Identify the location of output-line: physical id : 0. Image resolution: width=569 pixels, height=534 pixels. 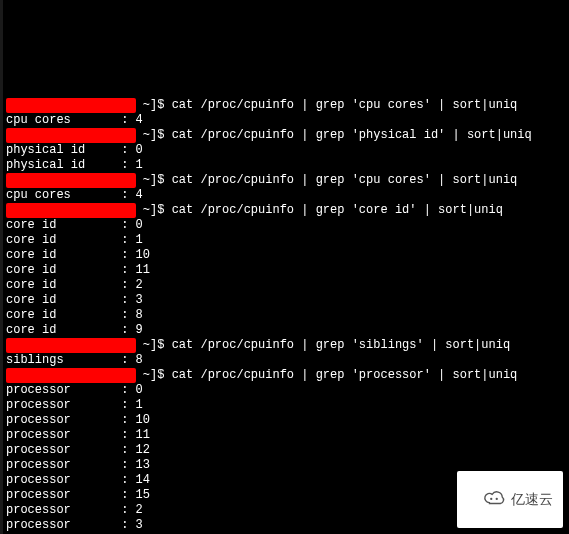
(284, 150).